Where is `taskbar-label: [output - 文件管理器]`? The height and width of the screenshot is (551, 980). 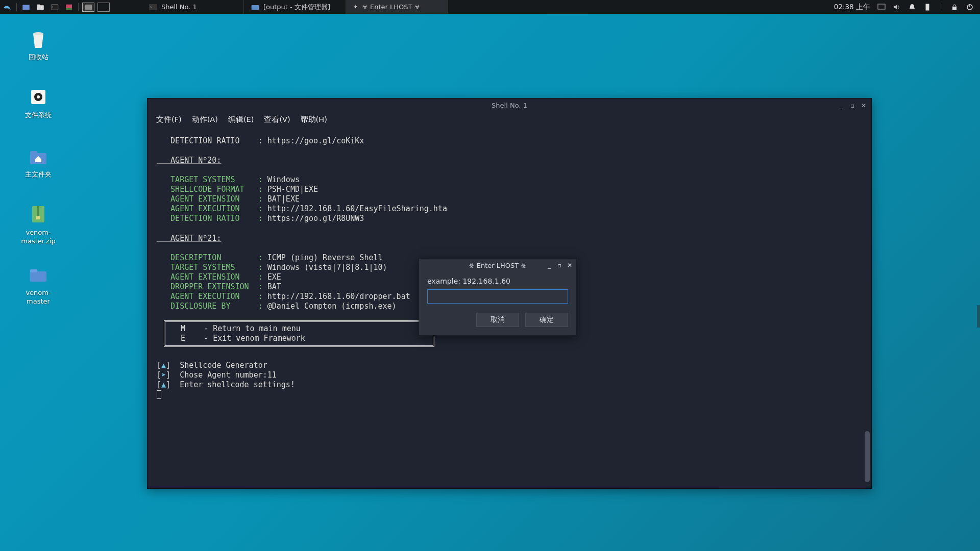 taskbar-label: [output - 文件管理器] is located at coordinates (297, 7).